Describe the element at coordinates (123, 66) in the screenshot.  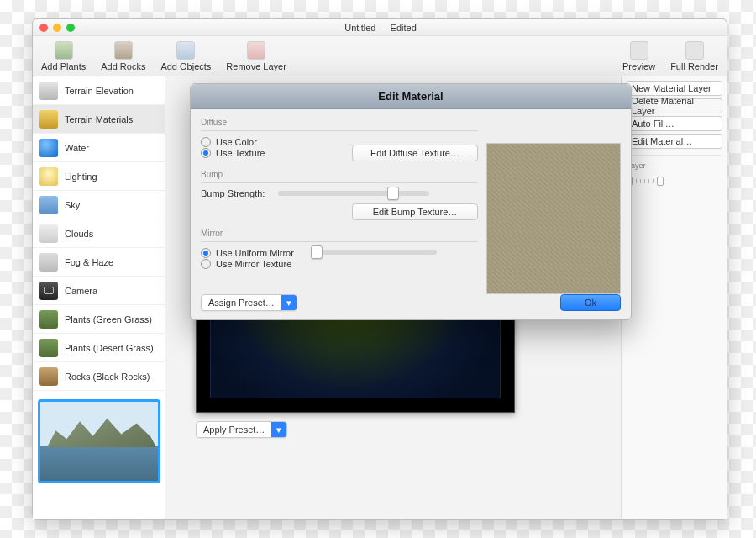
I see `add-rocks-label: Add Rocks` at that location.